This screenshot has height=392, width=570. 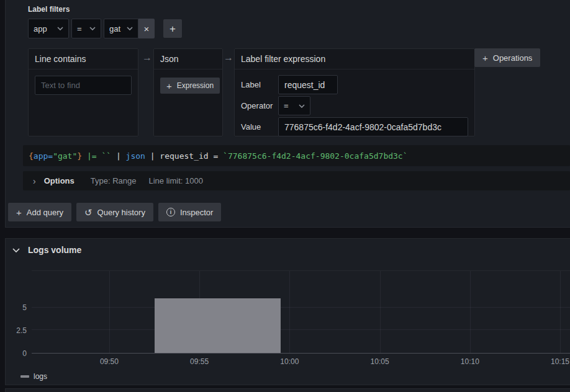 What do you see at coordinates (88, 212) in the screenshot?
I see `history-icon: ↺` at bounding box center [88, 212].